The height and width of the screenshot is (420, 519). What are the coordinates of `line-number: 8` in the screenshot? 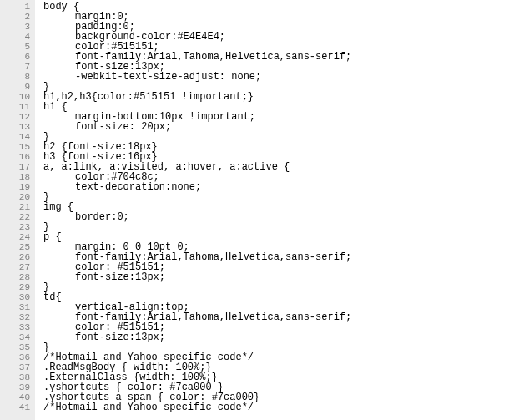 It's located at (18, 77).